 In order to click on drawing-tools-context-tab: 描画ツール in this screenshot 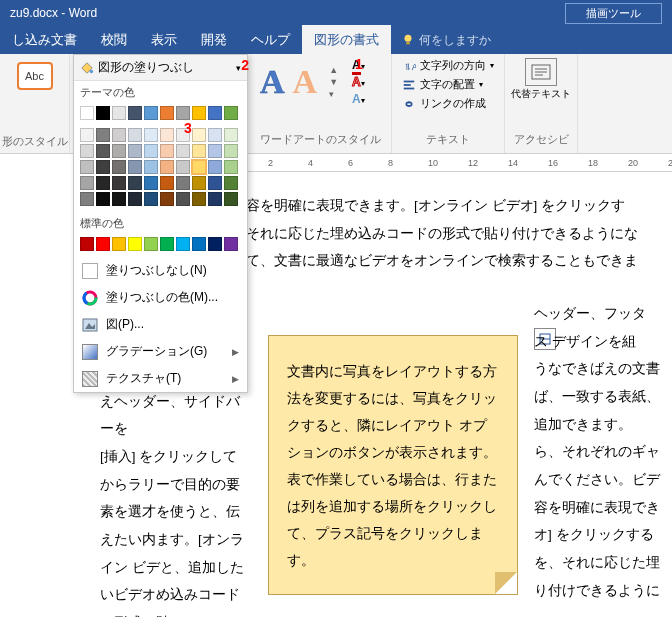, I will do `click(614, 14)`.